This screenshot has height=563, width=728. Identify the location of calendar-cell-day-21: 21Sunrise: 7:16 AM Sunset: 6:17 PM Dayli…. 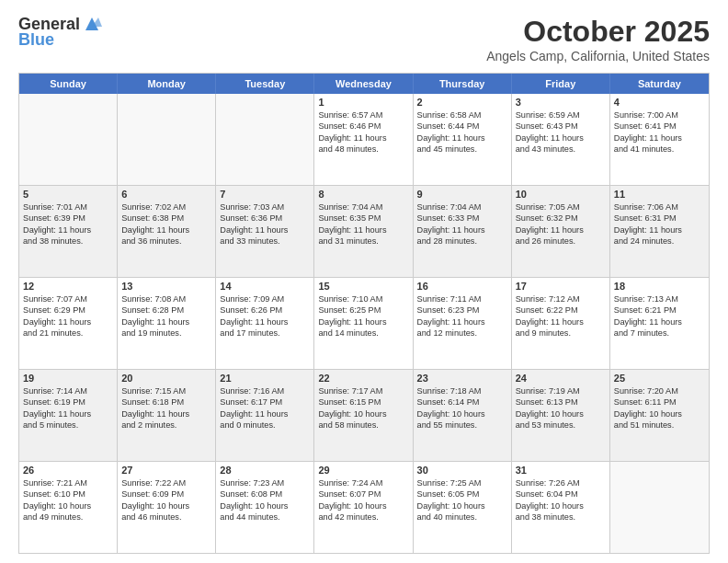
(265, 416).